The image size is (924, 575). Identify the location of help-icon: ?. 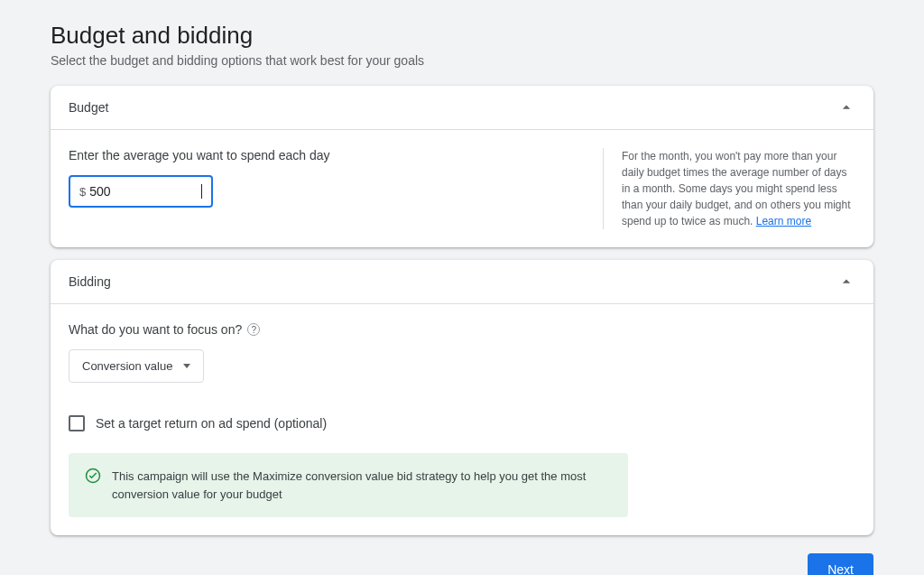
(254, 329).